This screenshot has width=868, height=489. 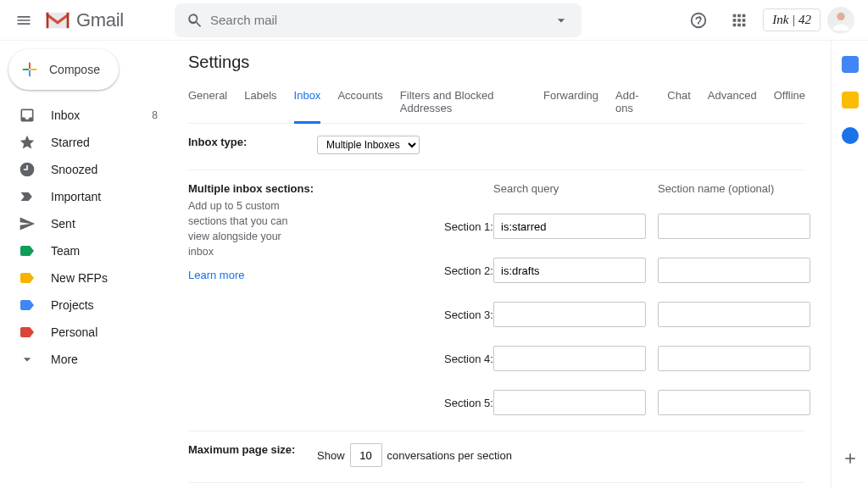 I want to click on more-icon, so click(x=27, y=359).